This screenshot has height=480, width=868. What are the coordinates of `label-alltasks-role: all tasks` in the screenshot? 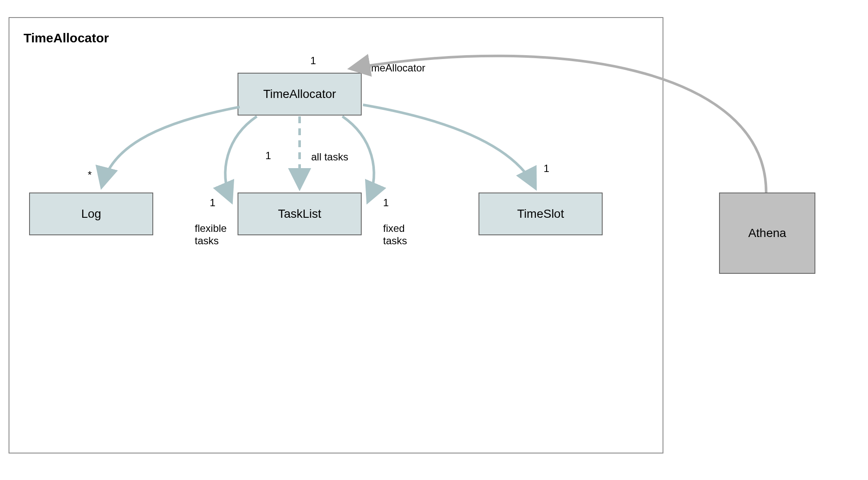 It's located at (330, 157).